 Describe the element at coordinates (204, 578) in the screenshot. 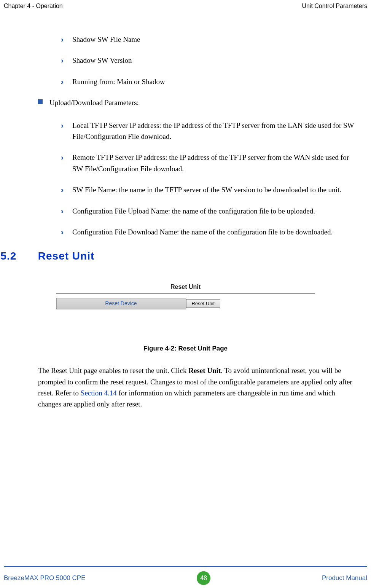

I see `page-number: 48` at that location.